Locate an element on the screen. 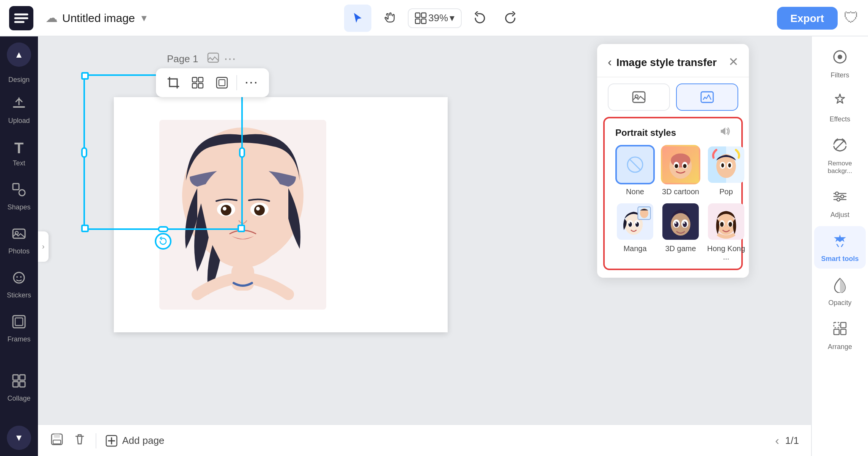  style-3dgame-label: 3D game is located at coordinates (681, 248).